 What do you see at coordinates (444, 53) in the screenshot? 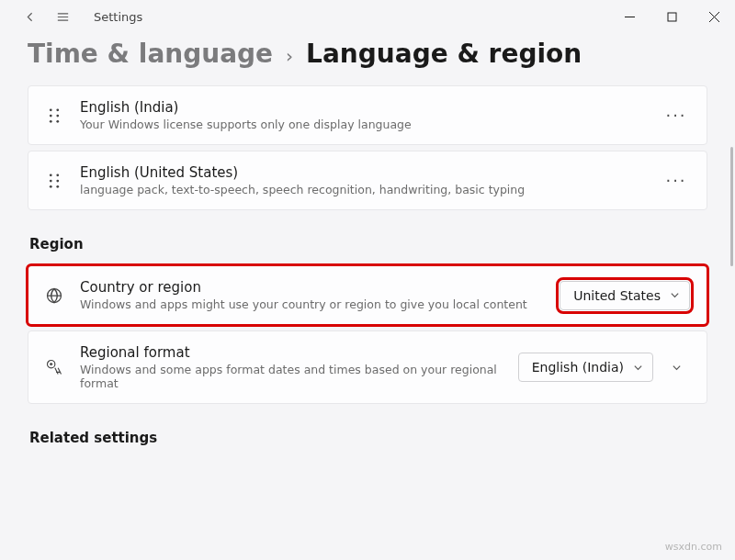
I see `page-title: Language & region` at bounding box center [444, 53].